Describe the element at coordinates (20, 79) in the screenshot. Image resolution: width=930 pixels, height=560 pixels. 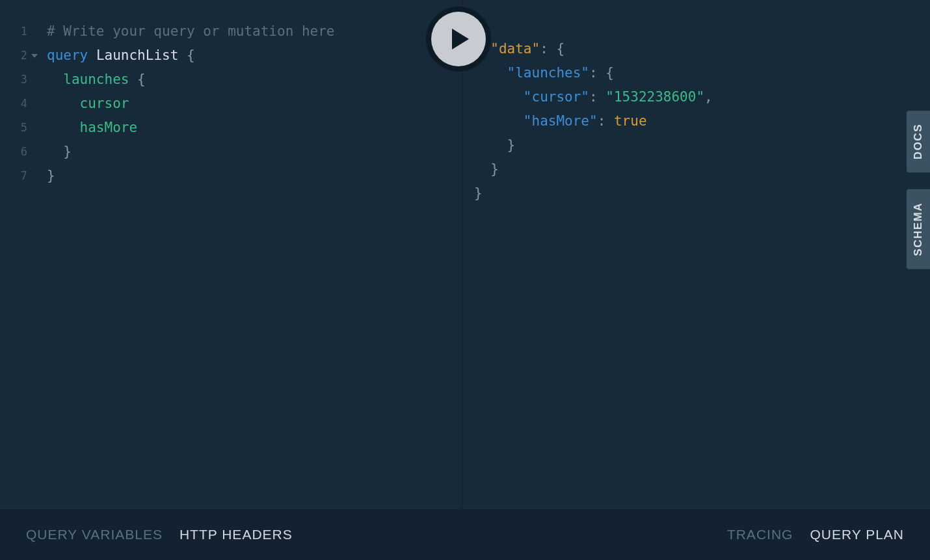
I see `line-number: 3` at that location.